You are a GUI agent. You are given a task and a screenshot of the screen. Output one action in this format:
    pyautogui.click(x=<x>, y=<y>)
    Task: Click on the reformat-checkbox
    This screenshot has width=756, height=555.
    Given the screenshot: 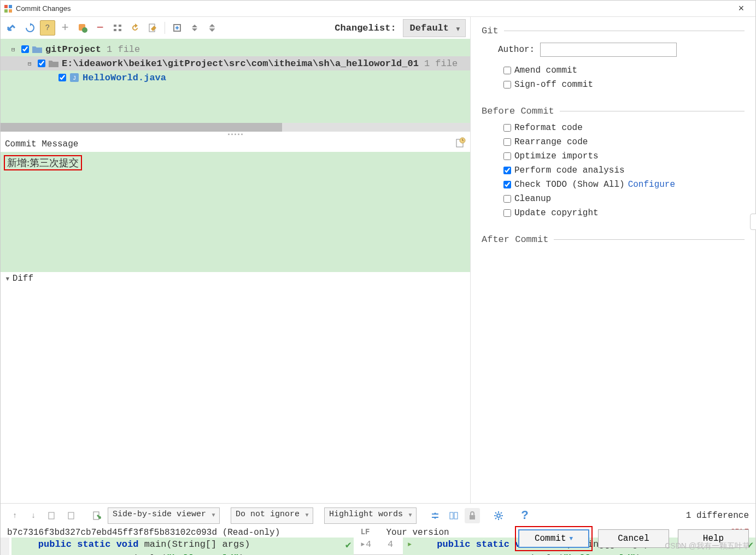 What is the action you would take?
    pyautogui.click(x=507, y=128)
    